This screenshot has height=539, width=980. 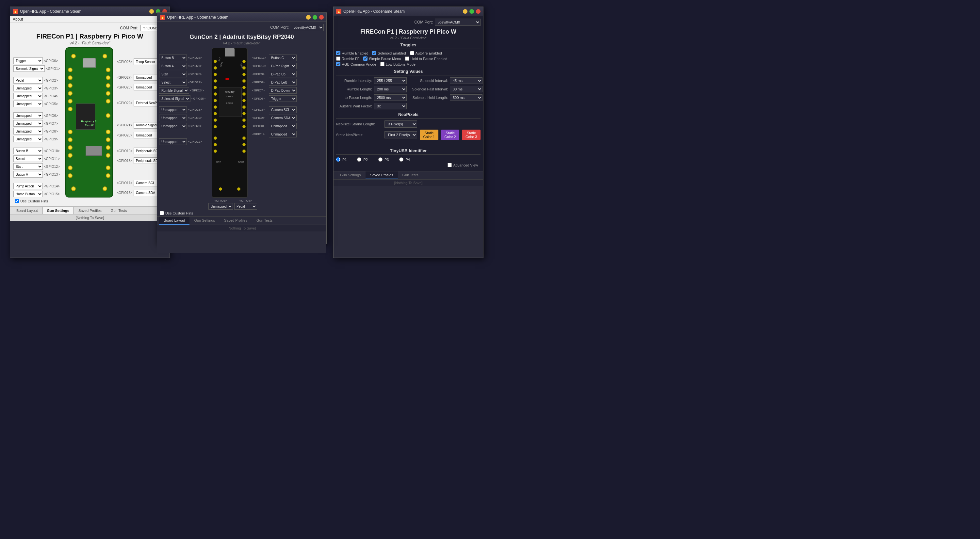 I want to click on gpio-select-0: Trigger, so click(x=28, y=61).